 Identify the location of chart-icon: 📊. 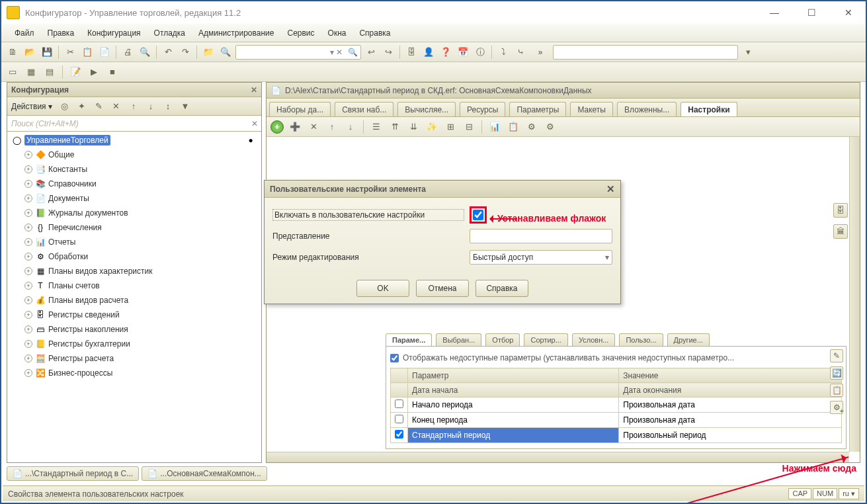
(495, 127).